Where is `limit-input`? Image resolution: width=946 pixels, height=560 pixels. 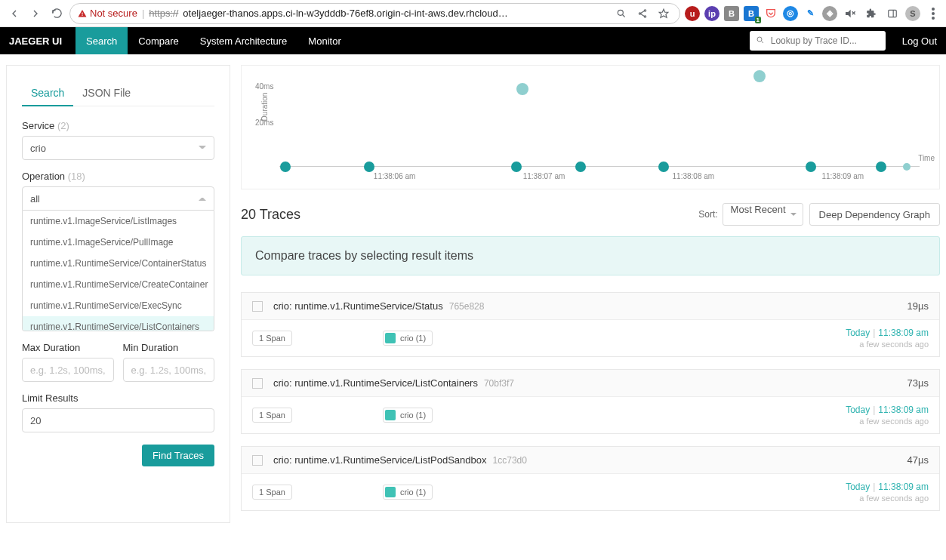 limit-input is located at coordinates (118, 420).